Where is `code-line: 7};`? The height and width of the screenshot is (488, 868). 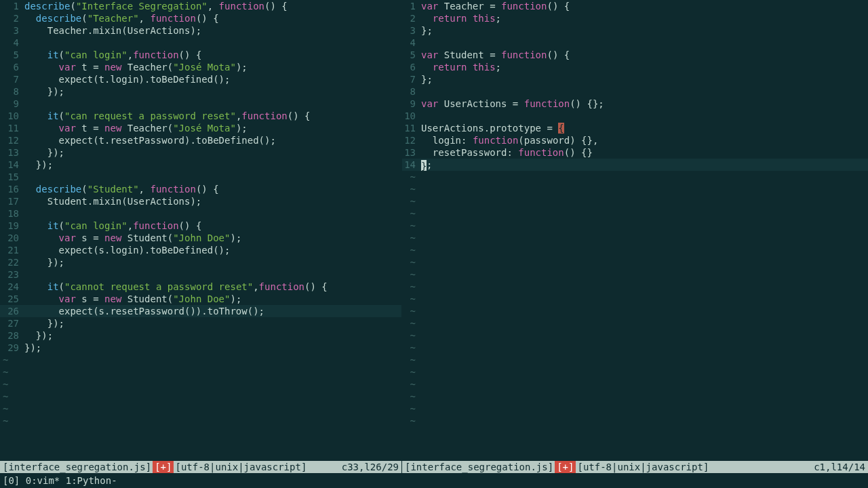 code-line: 7}; is located at coordinates (635, 79).